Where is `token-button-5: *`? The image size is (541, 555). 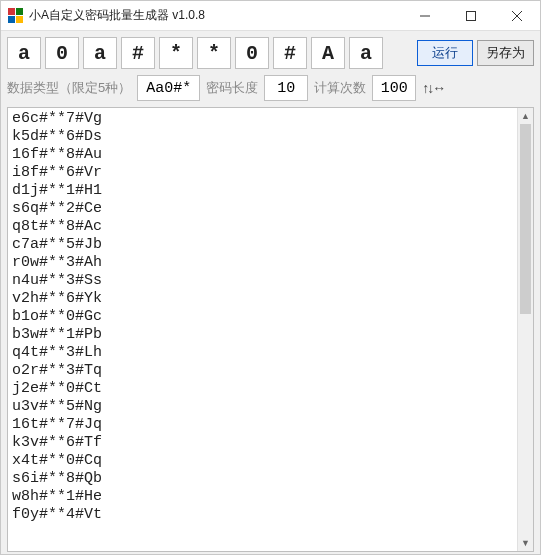
token-button-5: * is located at coordinates (214, 53).